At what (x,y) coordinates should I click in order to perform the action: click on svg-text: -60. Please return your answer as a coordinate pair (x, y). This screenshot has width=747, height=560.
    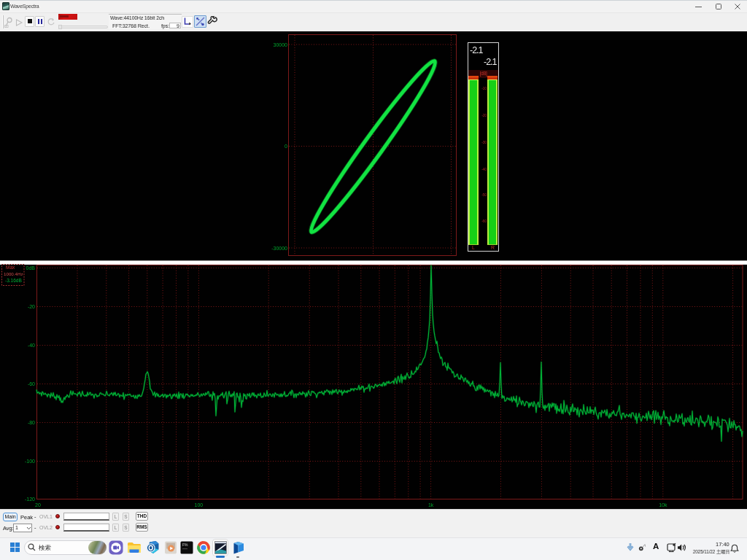
    Looking at the image, I should click on (31, 384).